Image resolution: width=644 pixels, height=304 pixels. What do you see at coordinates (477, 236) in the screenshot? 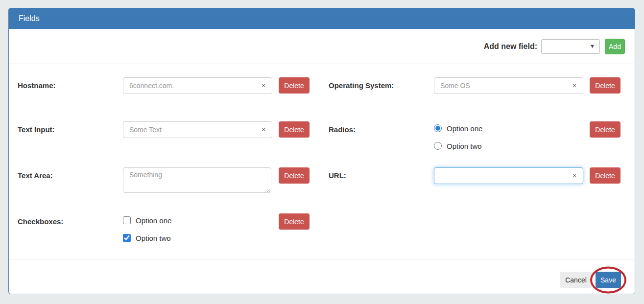
I see `empty-cell` at bounding box center [477, 236].